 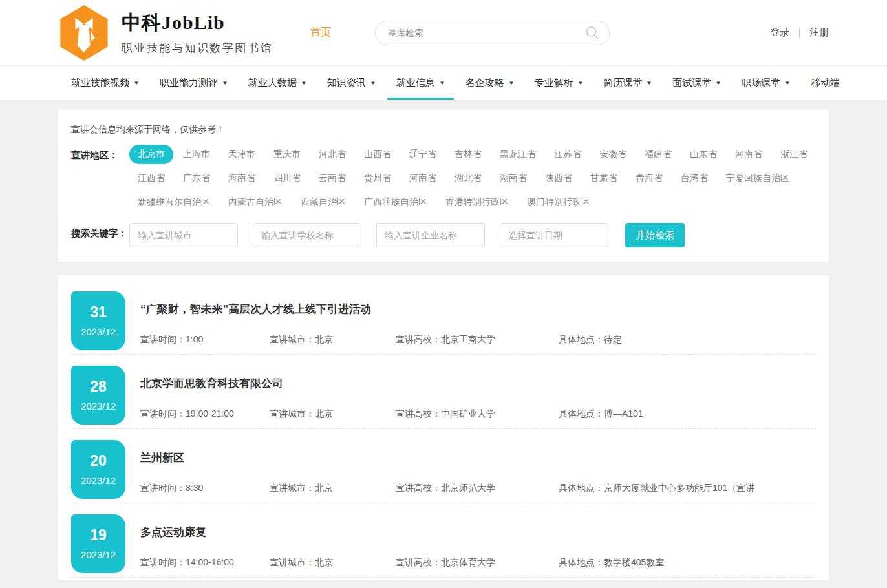 I want to click on search-icon, so click(x=592, y=33).